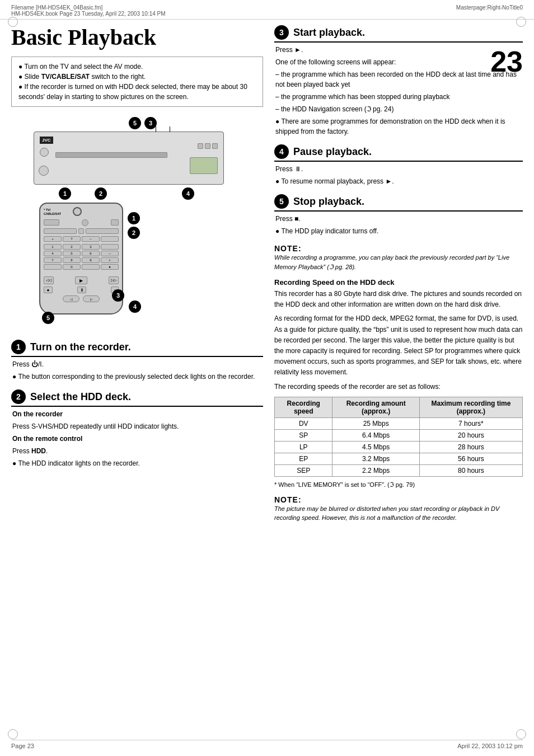  What do you see at coordinates (81, 231) in the screenshot?
I see `remote-row2` at bounding box center [81, 231].